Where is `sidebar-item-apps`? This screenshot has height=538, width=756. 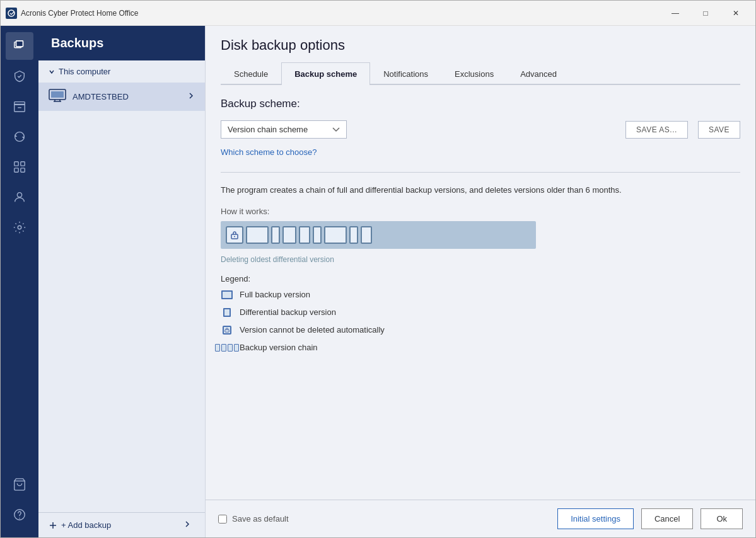
sidebar-item-apps is located at coordinates (20, 167).